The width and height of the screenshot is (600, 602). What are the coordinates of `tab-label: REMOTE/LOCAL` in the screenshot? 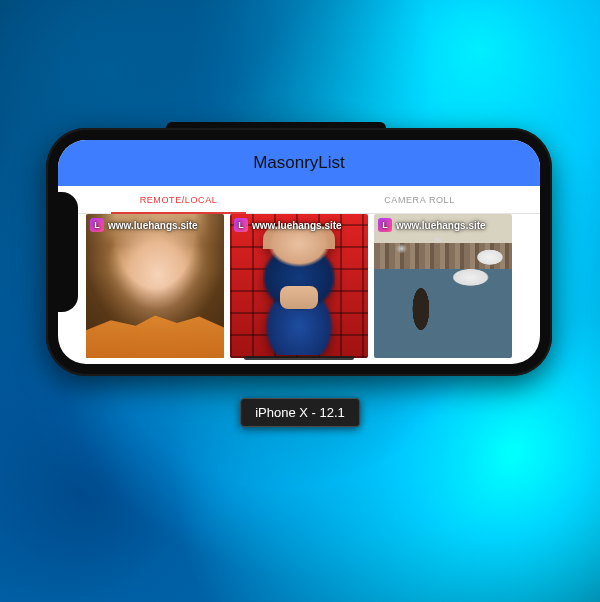 It's located at (179, 200).